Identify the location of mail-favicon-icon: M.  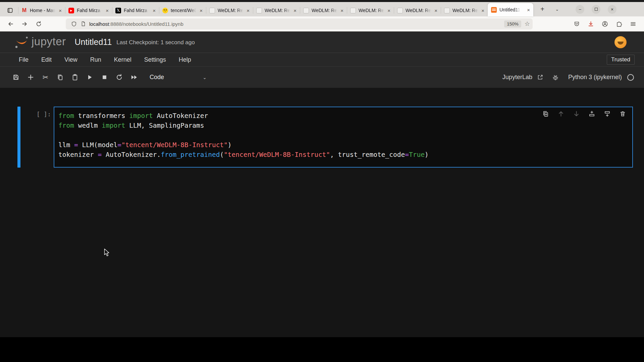
(24, 11).